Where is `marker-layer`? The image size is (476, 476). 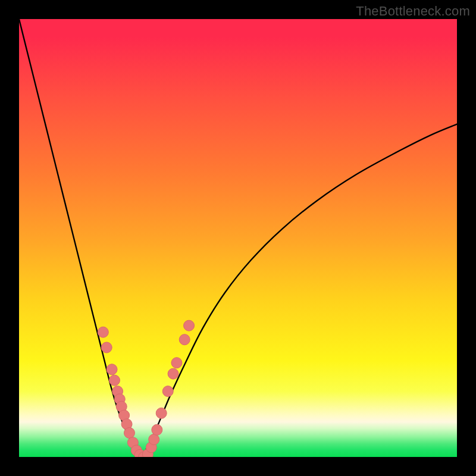 marker-layer is located at coordinates (146, 389).